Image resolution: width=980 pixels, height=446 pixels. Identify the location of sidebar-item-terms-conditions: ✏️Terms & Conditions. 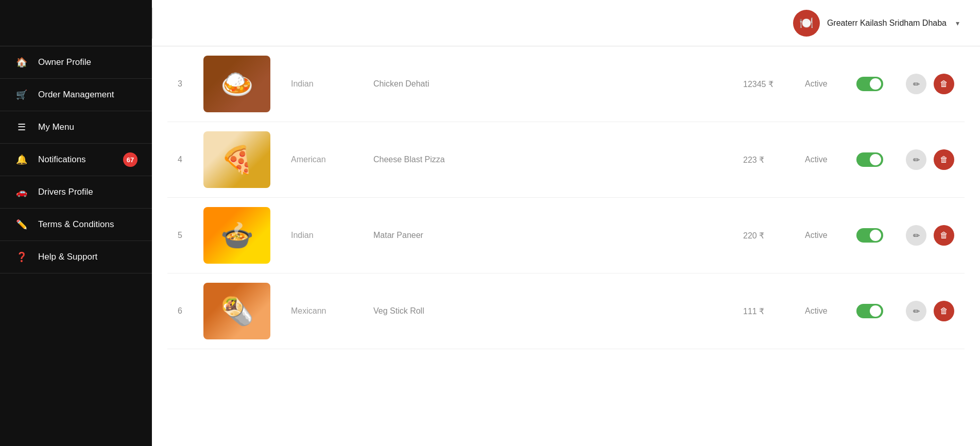
(76, 225).